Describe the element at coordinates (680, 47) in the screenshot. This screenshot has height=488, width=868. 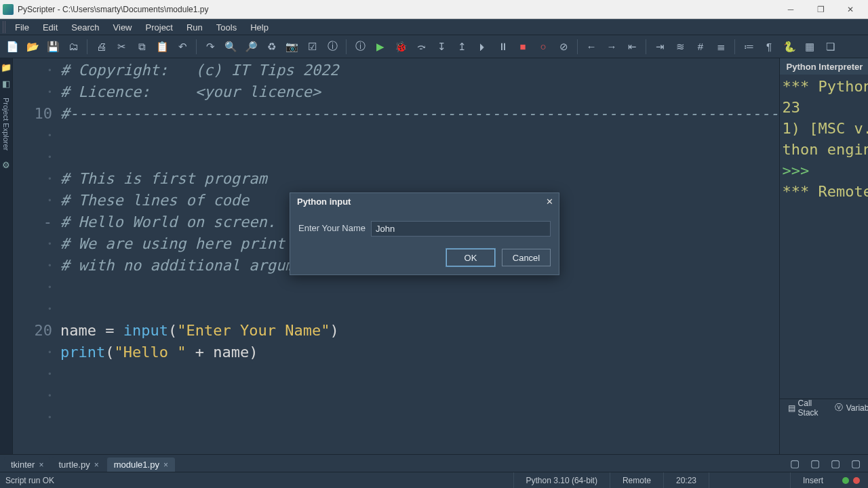
I see `toggle-comment-icon: ≋` at that location.